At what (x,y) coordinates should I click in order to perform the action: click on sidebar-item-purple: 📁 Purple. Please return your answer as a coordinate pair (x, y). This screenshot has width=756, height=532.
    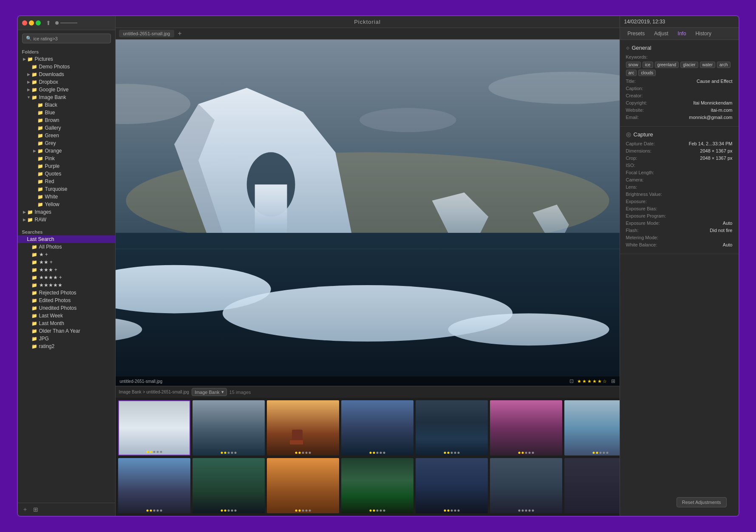
    Looking at the image, I should click on (66, 166).